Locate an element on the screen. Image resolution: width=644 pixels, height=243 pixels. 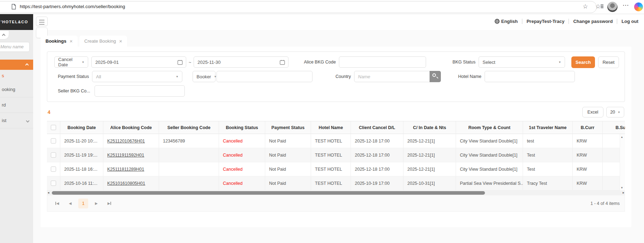
col-seller-booking-code: Seller Booking Code is located at coordinates (189, 128).